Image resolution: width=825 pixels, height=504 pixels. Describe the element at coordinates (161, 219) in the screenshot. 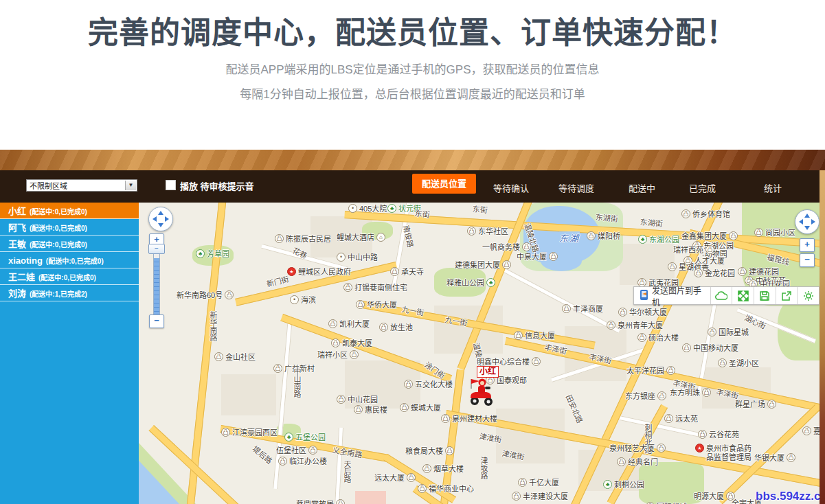

I see `map-pan-control` at that location.